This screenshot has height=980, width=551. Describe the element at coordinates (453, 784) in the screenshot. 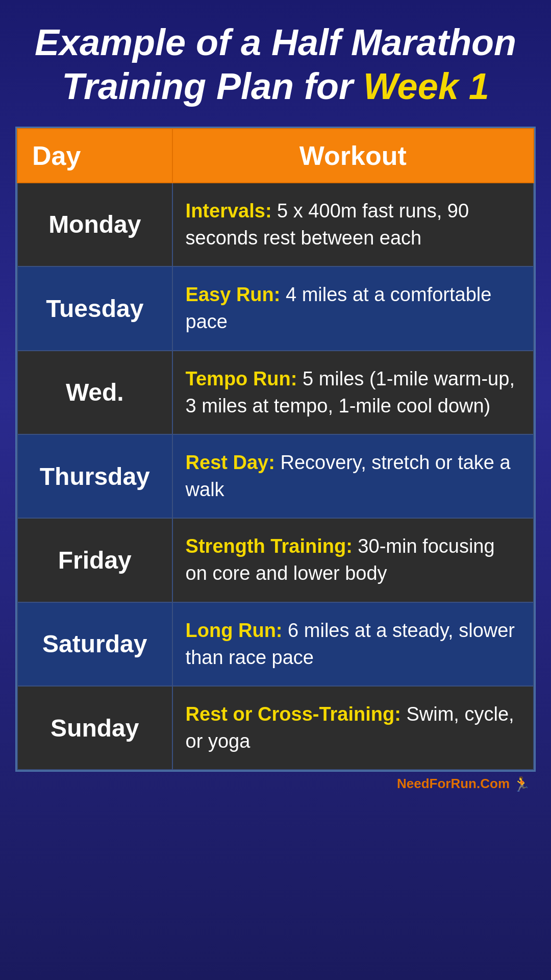

I see `watermark-text: NeedForRun.Com` at that location.